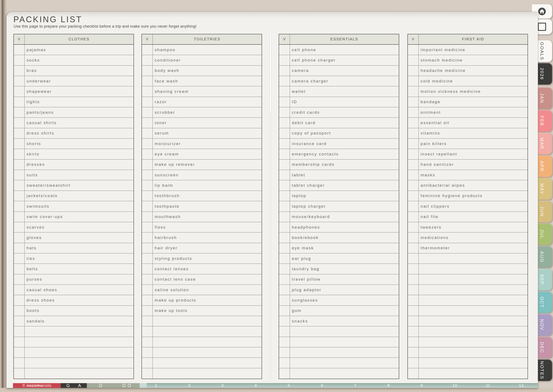 This screenshot has height=392, width=553. What do you see at coordinates (355, 385) in the screenshot?
I see `month-number-7: 7` at bounding box center [355, 385].